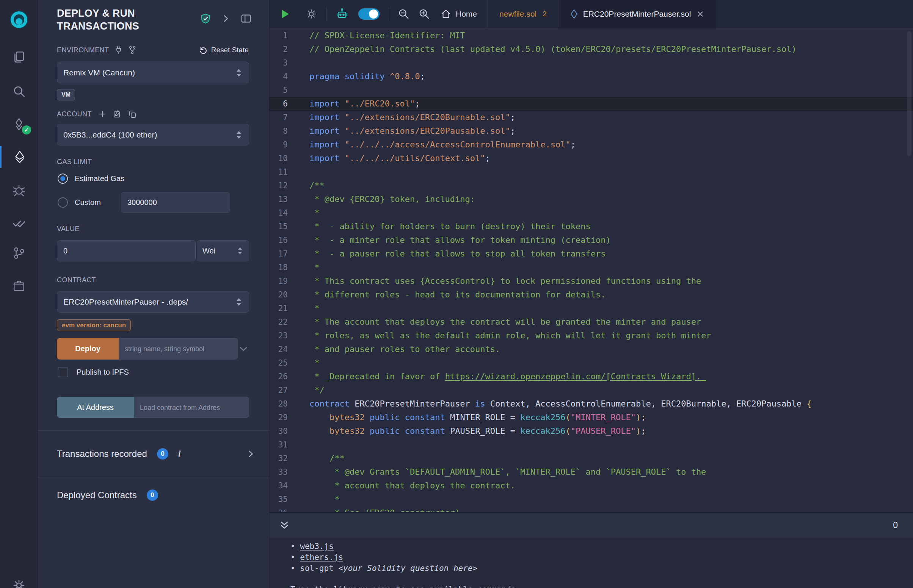 This screenshot has height=588, width=913. Describe the element at coordinates (63, 202) in the screenshot. I see `custom-gas-radio` at that location.